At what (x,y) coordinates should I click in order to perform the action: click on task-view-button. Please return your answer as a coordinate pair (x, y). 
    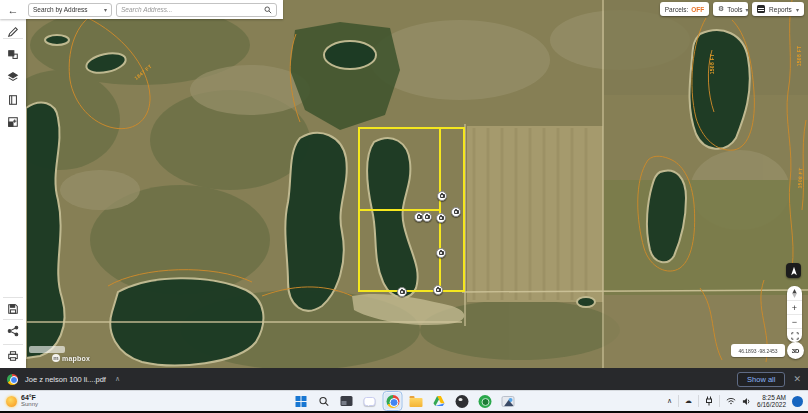
    Looking at the image, I should click on (347, 401).